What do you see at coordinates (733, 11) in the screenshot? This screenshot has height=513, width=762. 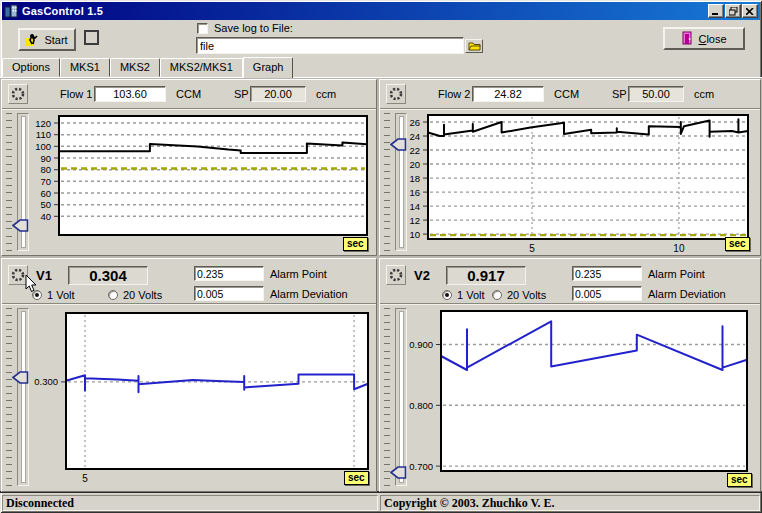 I see `restore-button` at bounding box center [733, 11].